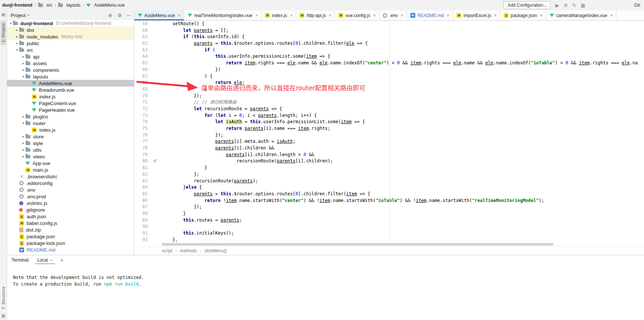 The width and height of the screenshot is (644, 320). Describe the element at coordinates (389, 24) in the screenshot. I see `code-line: 59 setRoute() {` at that location.